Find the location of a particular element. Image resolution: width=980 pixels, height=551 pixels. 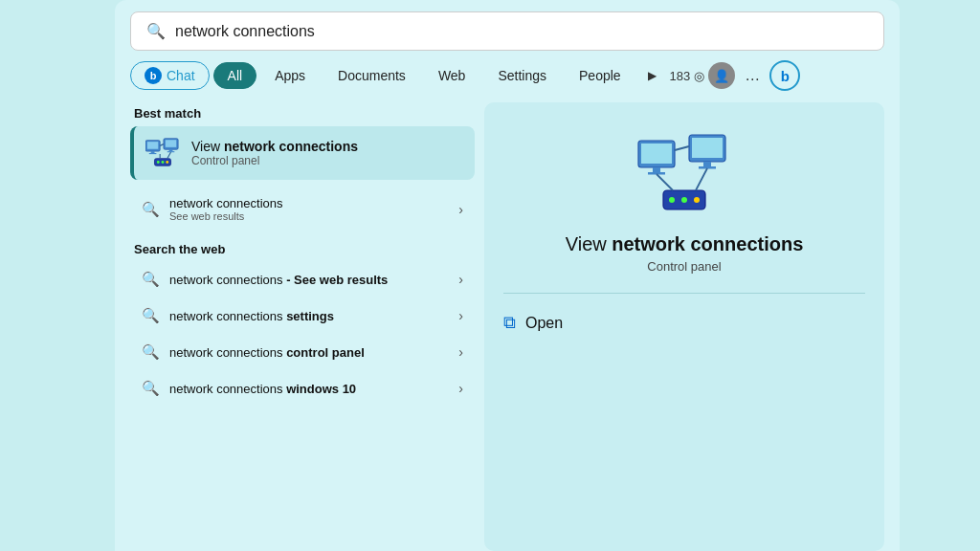

web-item-3-arrow: › is located at coordinates (461, 352).